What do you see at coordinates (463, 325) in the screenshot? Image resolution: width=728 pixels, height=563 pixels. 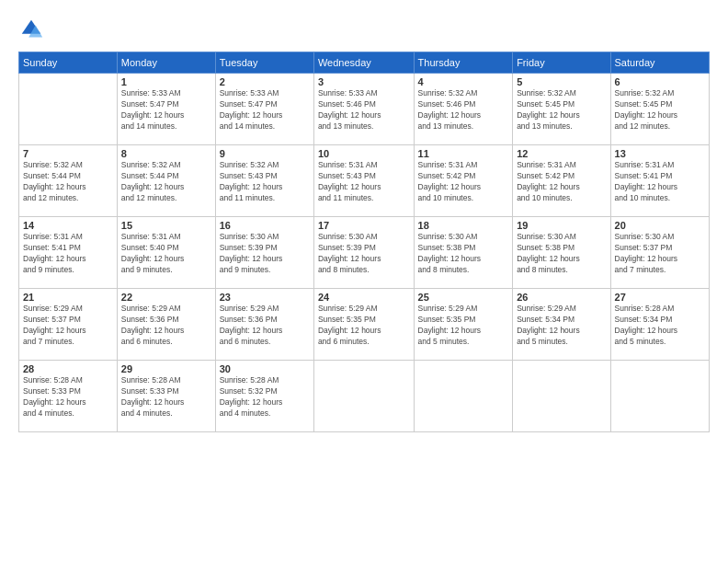 I see `calendar-cell: 25Sunrise: 5:29 AM Sunset: 5:35 PM Dayli…` at bounding box center [463, 325].